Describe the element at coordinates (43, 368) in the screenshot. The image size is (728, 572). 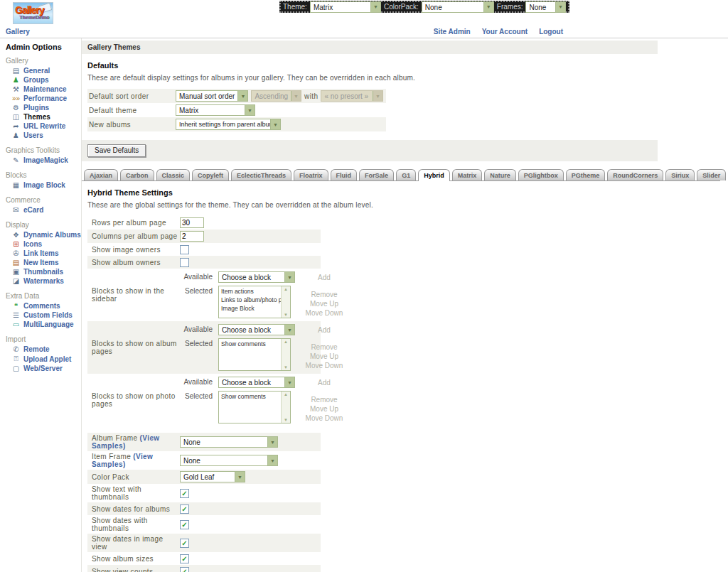
I see `sidebar-item-web-server: ▢Web/Server` at that location.